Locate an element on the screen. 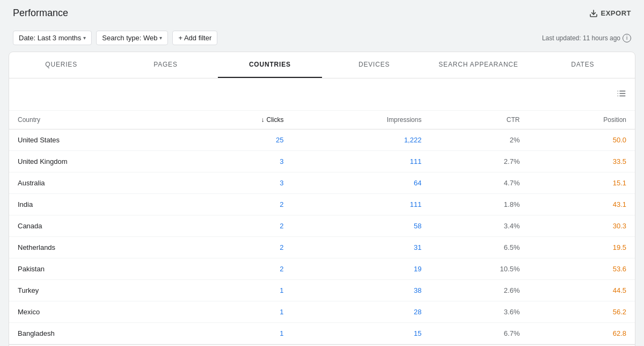  table-row: Mexico 1 28 3.6% 56.2 is located at coordinates (322, 312).